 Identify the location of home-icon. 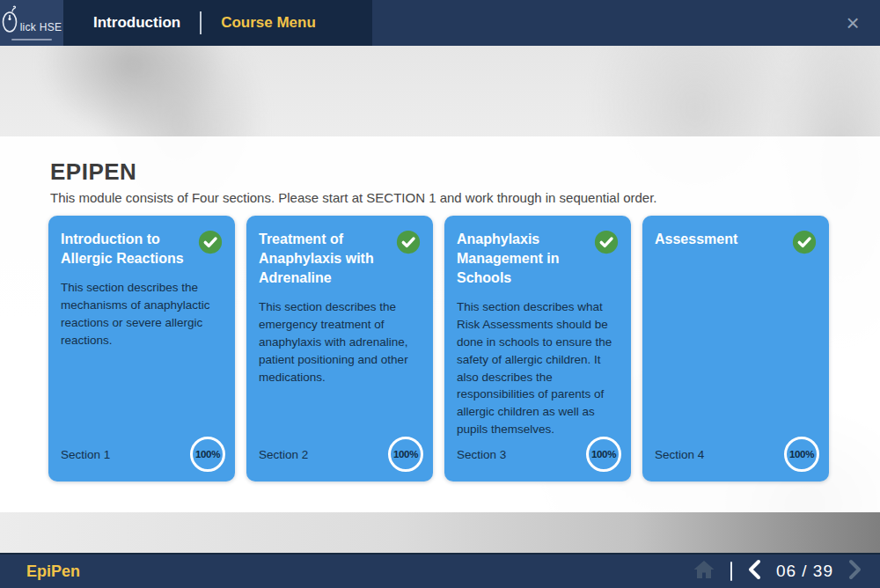
(704, 571).